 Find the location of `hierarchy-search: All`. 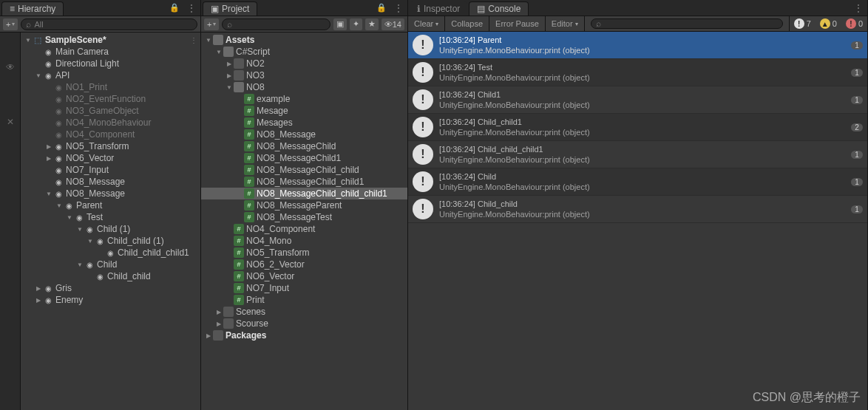

hierarchy-search: All is located at coordinates (109, 24).